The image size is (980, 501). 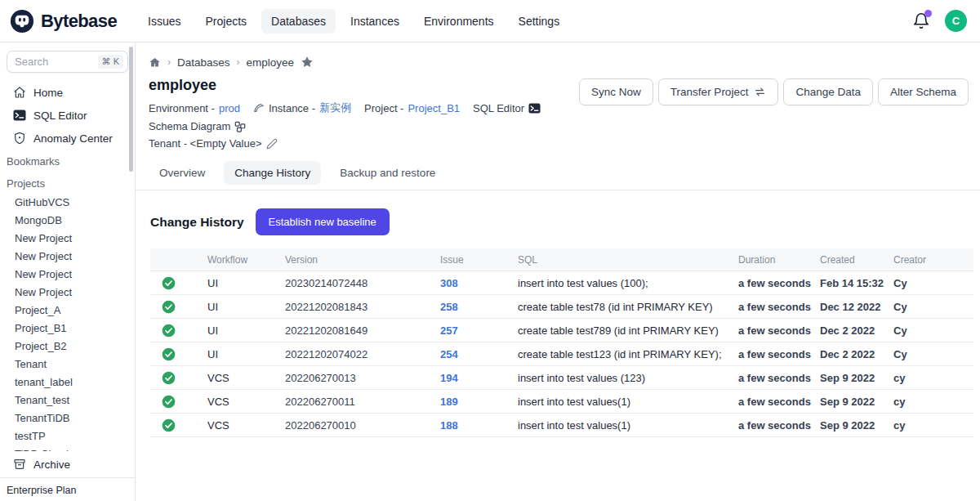 What do you see at coordinates (562, 425) in the screenshot?
I see `table-row: VCS 202206270010 188 insert into test va…` at bounding box center [562, 425].